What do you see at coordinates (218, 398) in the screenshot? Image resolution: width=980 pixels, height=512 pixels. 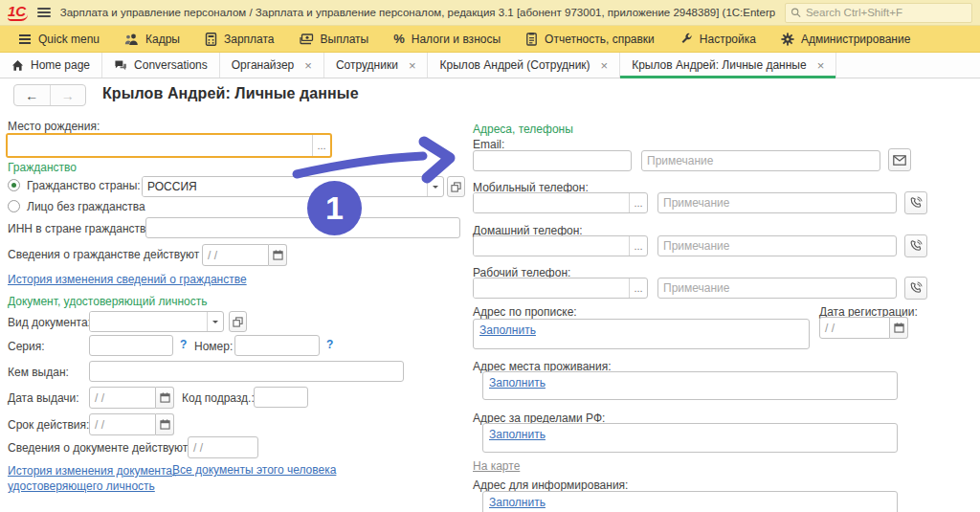 I see `dept-code-label: Код подразд.:` at bounding box center [218, 398].